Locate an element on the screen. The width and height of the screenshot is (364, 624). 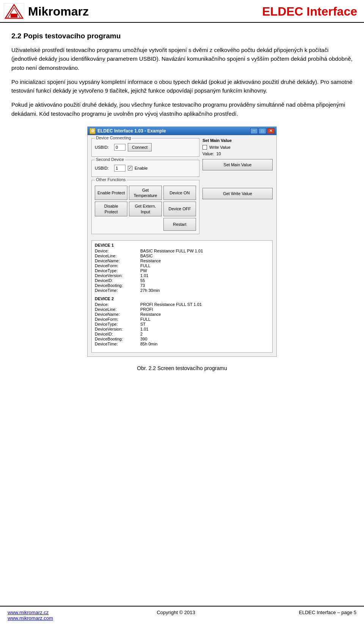
d1-id-row: DeviceID: 55 is located at coordinates (182, 280).